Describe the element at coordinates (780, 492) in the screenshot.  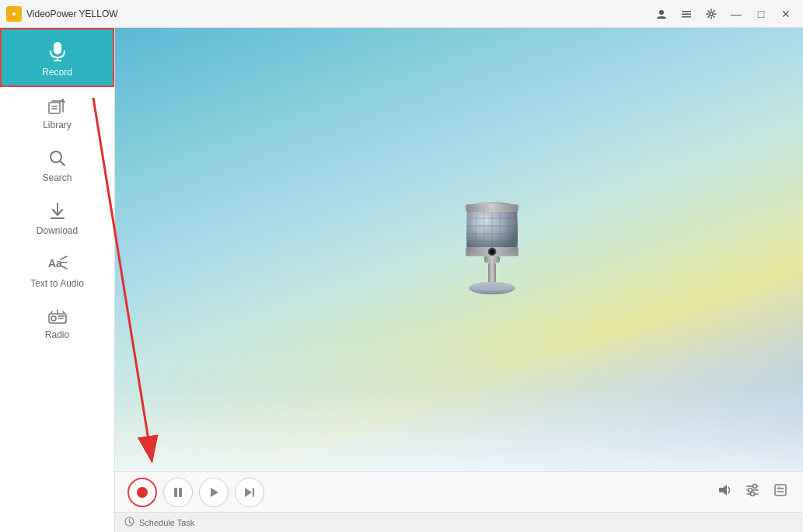
I see `playlist-button` at that location.